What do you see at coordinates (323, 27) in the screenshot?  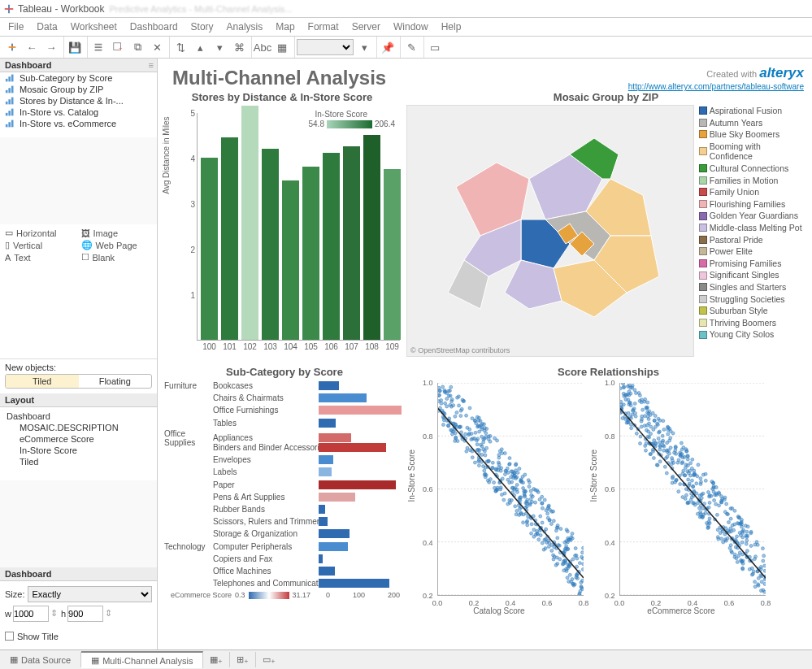 I see `menu-format: Format` at bounding box center [323, 27].